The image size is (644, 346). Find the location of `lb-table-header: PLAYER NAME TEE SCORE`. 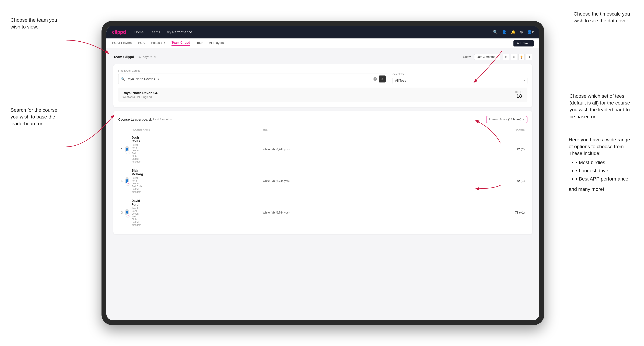

lb-table-header: PLAYER NAME TEE SCORE is located at coordinates (323, 130).